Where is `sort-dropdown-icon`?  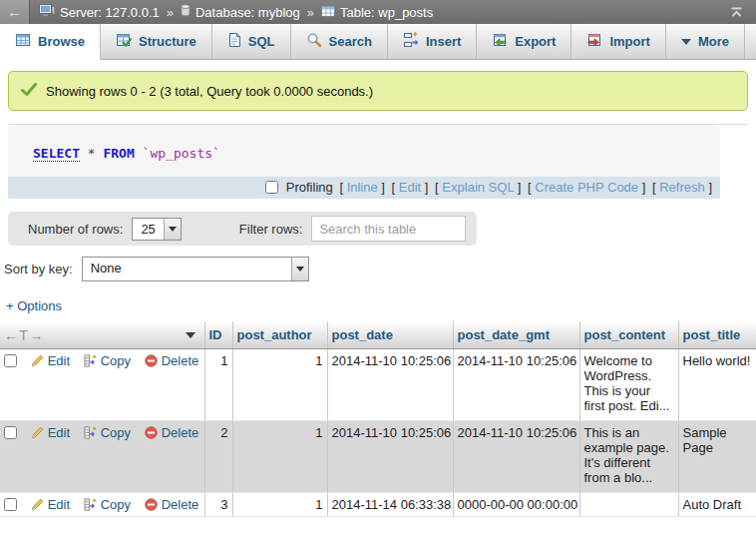
sort-dropdown-icon is located at coordinates (190, 335).